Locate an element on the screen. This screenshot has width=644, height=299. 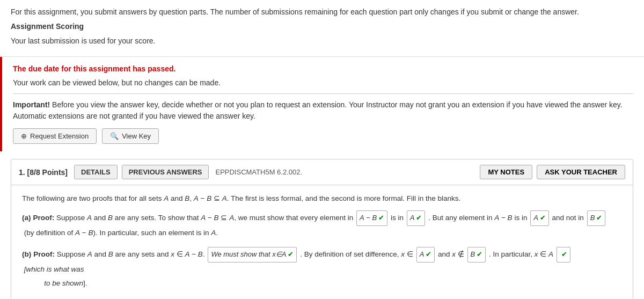
part-b-box2: B ✔ is located at coordinates (477, 254).